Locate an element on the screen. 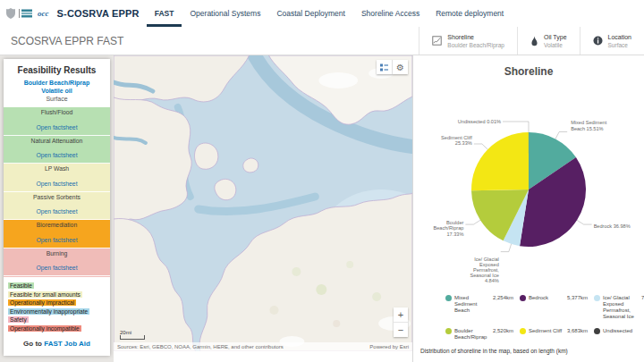  legend-list-icon is located at coordinates (385, 68).